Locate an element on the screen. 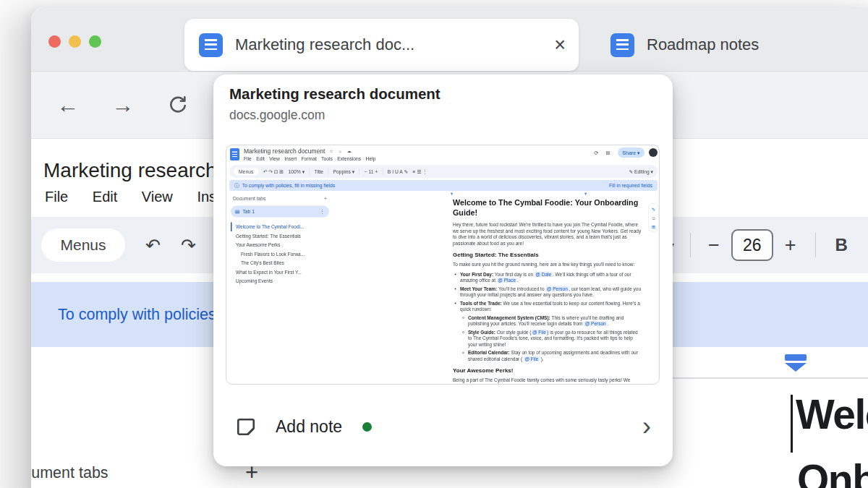 This screenshot has width=868, height=488. bullet-item: Tools of the Trade: We use a few essenti… is located at coordinates (551, 331).